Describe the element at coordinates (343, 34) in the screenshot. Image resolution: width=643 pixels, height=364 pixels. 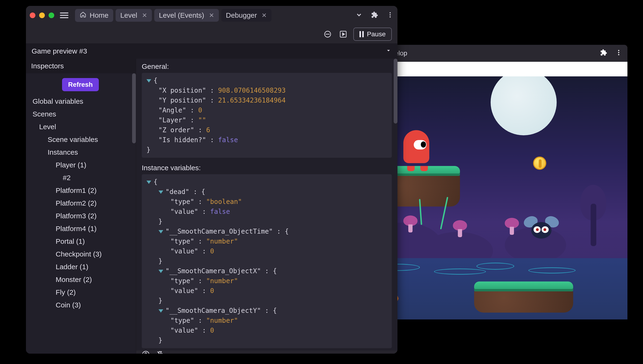
I see `play-preview-icon` at that location.